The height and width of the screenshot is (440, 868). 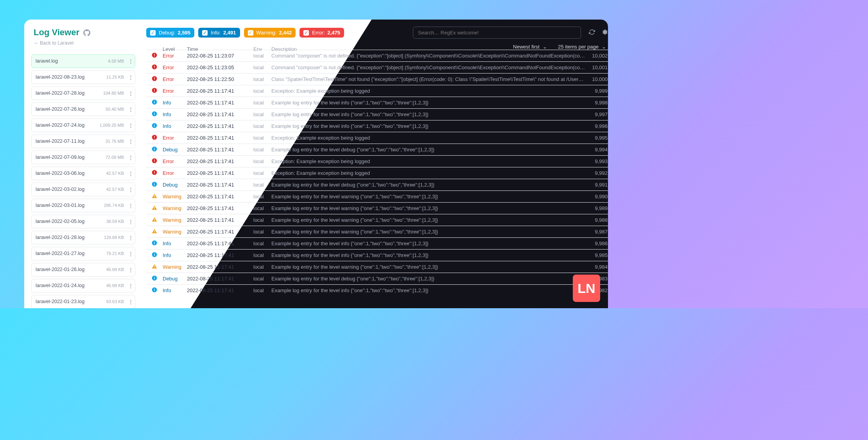 What do you see at coordinates (114, 269) in the screenshot?
I see `file-size: 45.88 KB` at bounding box center [114, 269].